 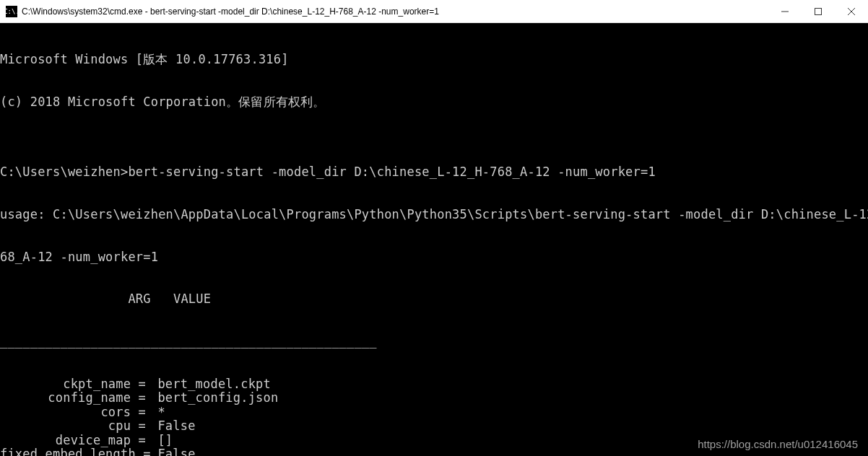 What do you see at coordinates (434, 102) in the screenshot?
I see `copyright-line: (c) 2018 Microsoft Corporation。保留所有权利。` at bounding box center [434, 102].